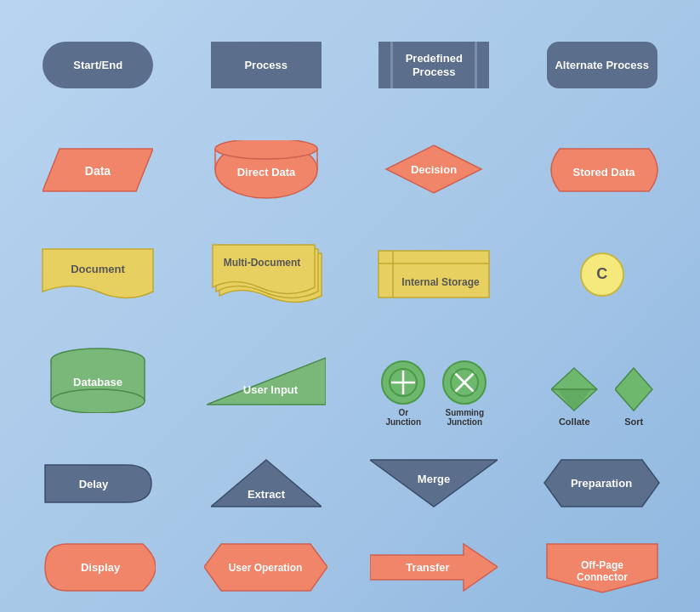  I want to click on or-junction-item: OrJunction, so click(403, 394).